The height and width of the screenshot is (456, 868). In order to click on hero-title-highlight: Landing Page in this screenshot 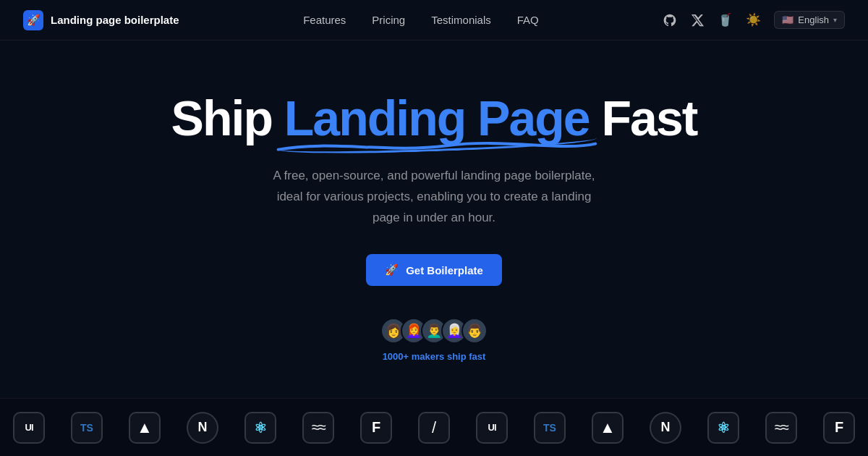, I will do `click(437, 119)`.